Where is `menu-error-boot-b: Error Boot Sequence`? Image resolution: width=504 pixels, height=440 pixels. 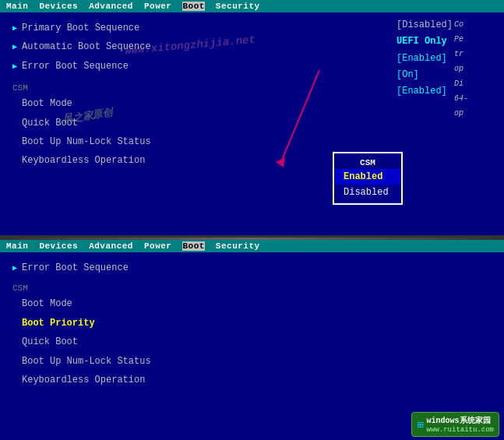
menu-error-boot-b: Error Boot Sequence is located at coordinates (252, 268).